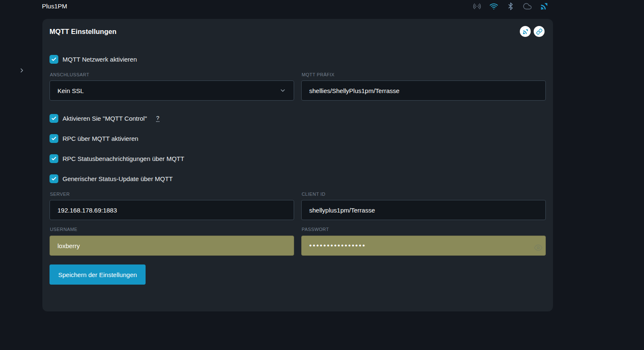  What do you see at coordinates (527, 6) in the screenshot?
I see `cloud-icon` at bounding box center [527, 6].